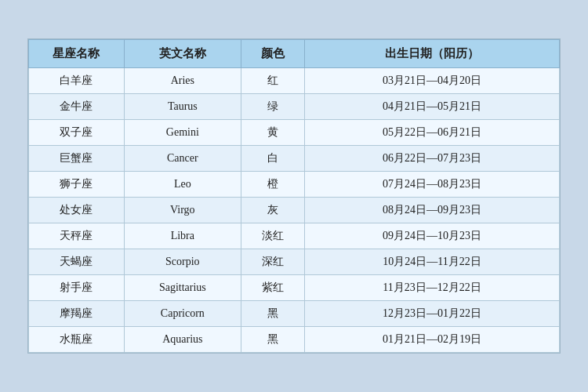 This screenshot has width=588, height=392. What do you see at coordinates (433, 262) in the screenshot?
I see `cell-date: 10月24日—11月22日` at bounding box center [433, 262].